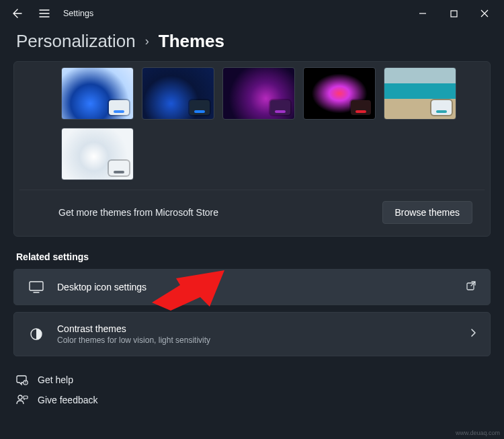 The height and width of the screenshot is (439, 504). I want to click on close-button, so click(485, 13).